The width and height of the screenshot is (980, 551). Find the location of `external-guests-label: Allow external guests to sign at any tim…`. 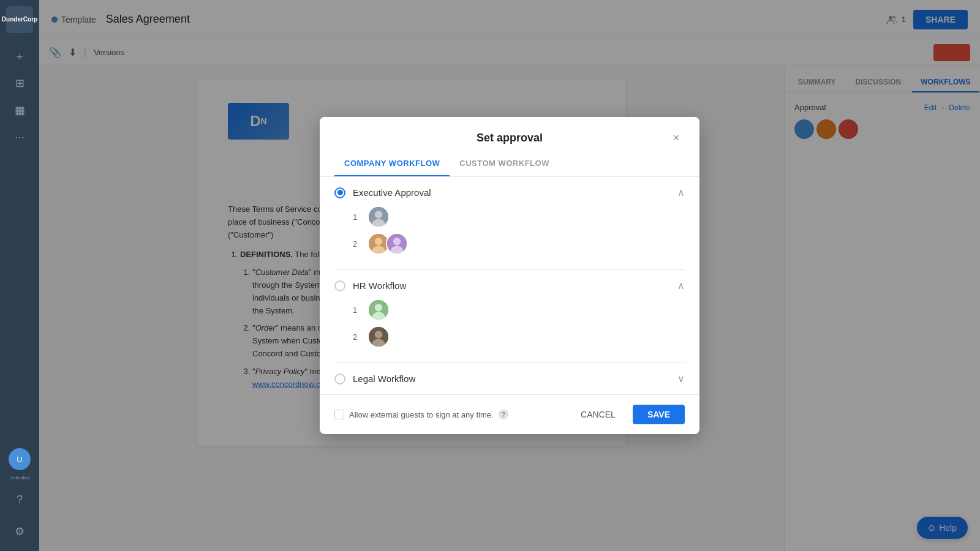

external-guests-label: Allow external guests to sign at any tim… is located at coordinates (421, 415).